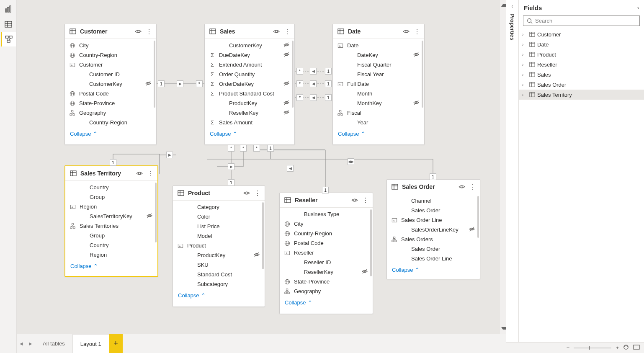  Describe the element at coordinates (250, 64) in the screenshot. I see `field-row: ΣExtended Amount` at that location.